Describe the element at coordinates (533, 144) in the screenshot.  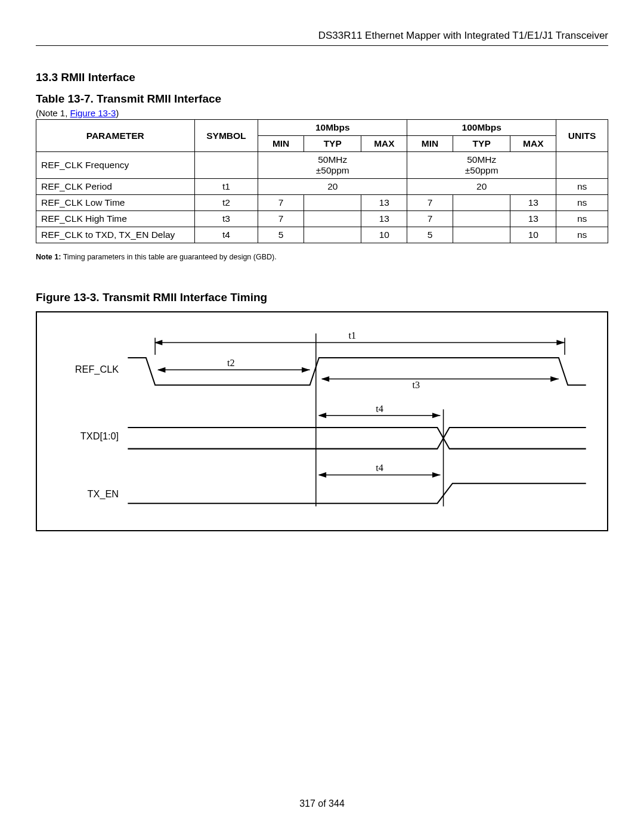
I see `th-max100: MAX` at that location.